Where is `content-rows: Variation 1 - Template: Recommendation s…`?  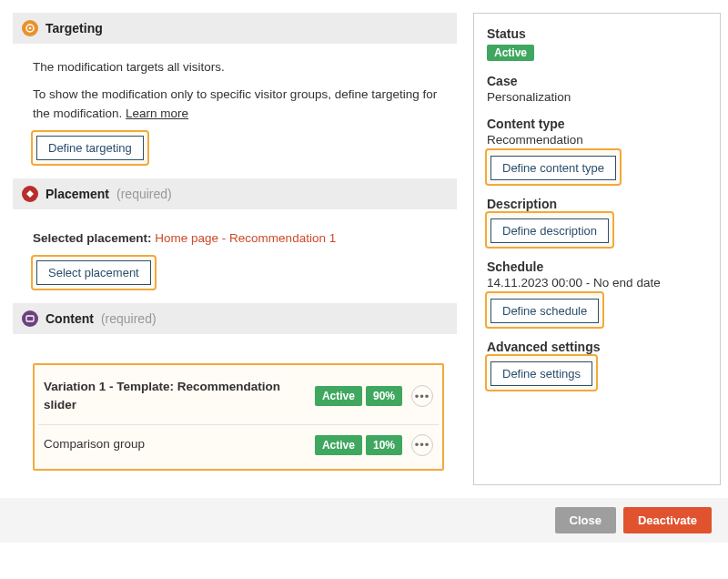 content-rows: Variation 1 - Template: Recommendation s… is located at coordinates (238, 417).